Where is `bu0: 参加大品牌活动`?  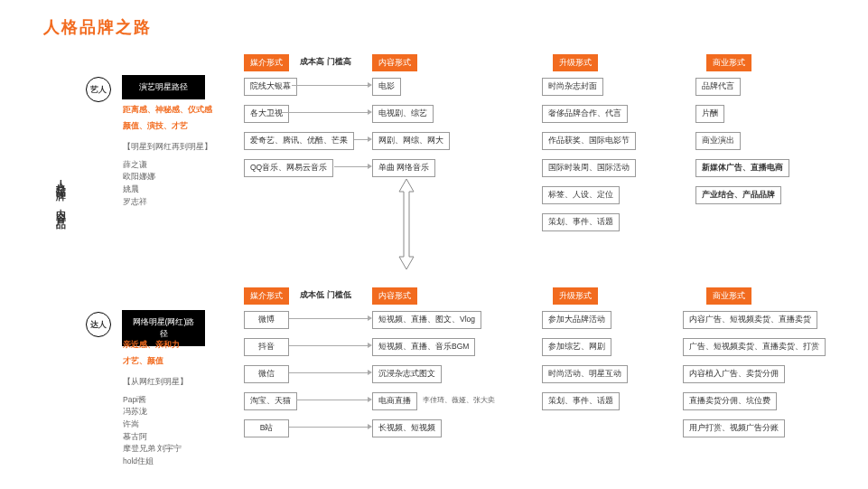
bu0: 参加大品牌活动 is located at coordinates (576, 320).